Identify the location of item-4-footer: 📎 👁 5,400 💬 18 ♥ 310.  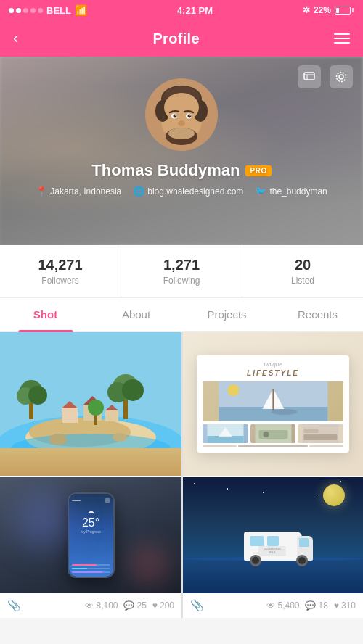
(273, 606).